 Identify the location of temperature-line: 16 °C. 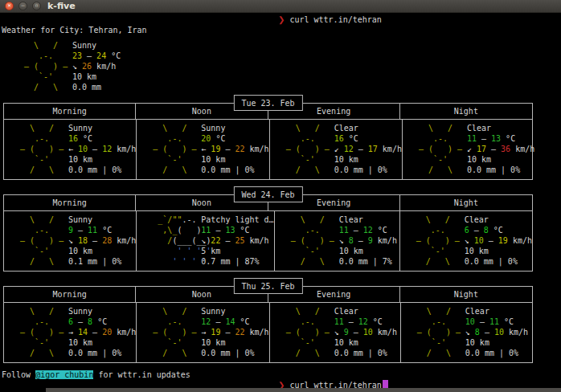
(102, 138).